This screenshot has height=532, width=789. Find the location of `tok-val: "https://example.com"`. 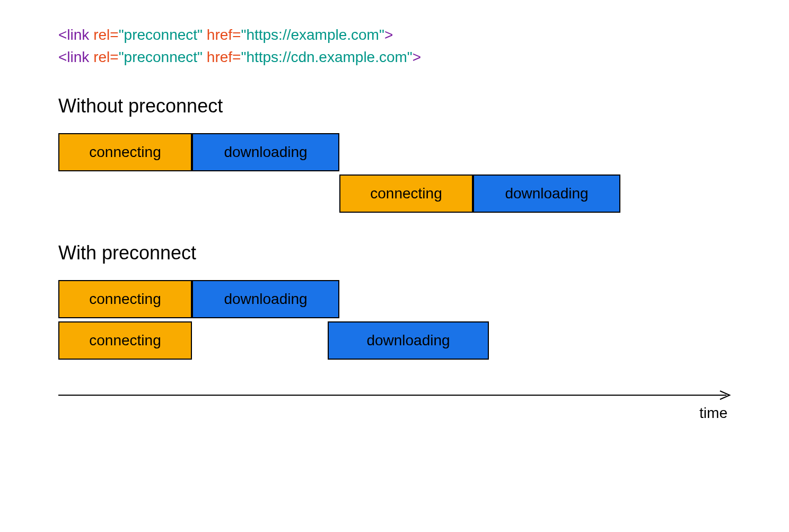

tok-val: "https://example.com" is located at coordinates (312, 35).